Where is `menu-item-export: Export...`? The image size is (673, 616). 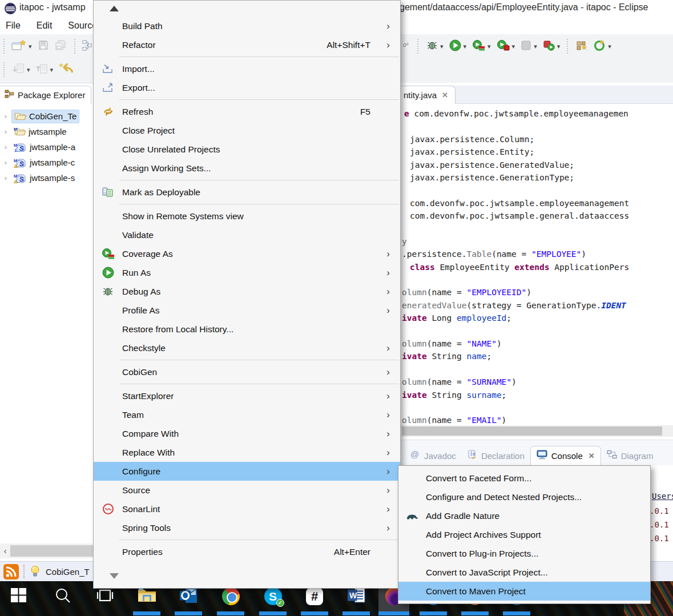 menu-item-export: Export... is located at coordinates (247, 88).